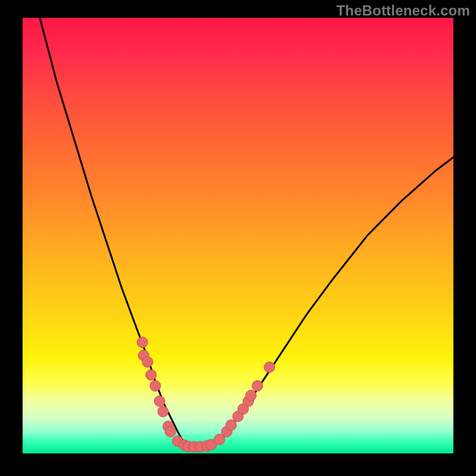 This screenshot has width=476, height=476. Describe the element at coordinates (206, 394) in the screenshot. I see `data-dots` at that location.